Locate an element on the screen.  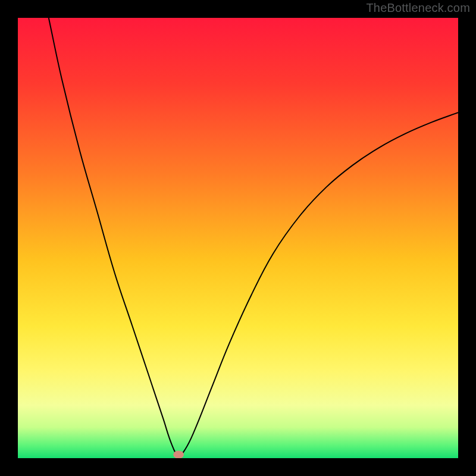
watermark-text: TheBottleneck.com is located at coordinates (418, 8).